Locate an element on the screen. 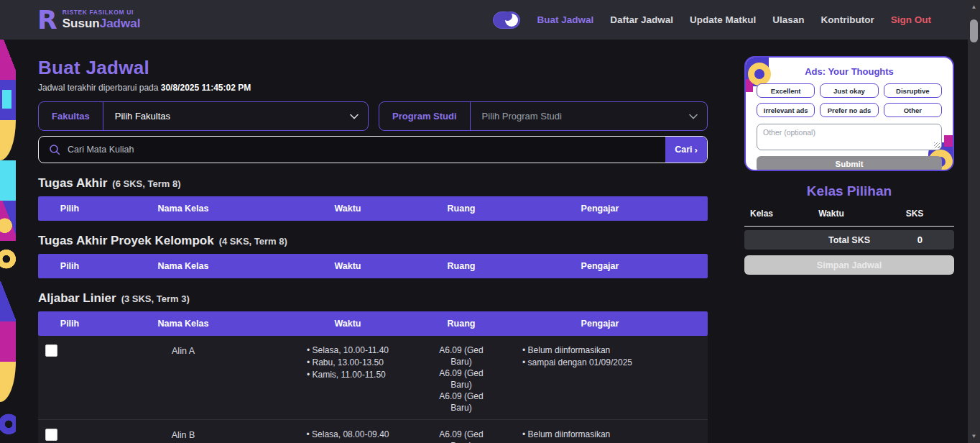  scrollbar-thumb is located at coordinates (974, 31).